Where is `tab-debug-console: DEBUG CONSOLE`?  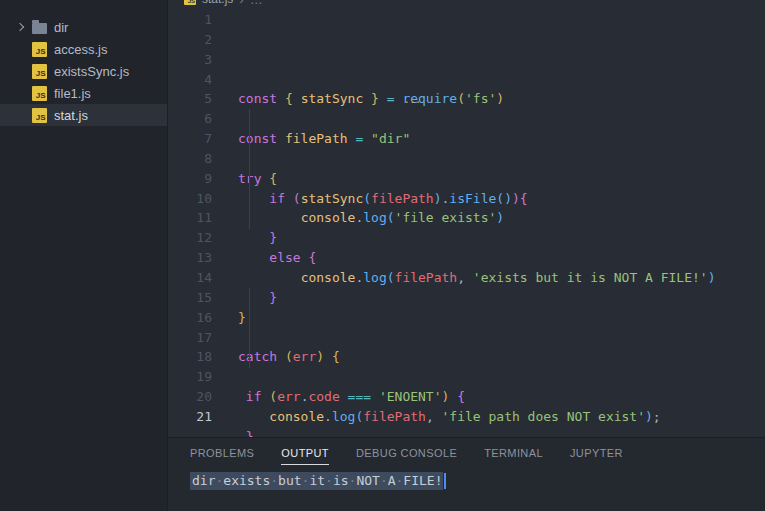
tab-debug-console: DEBUG CONSOLE is located at coordinates (406, 456).